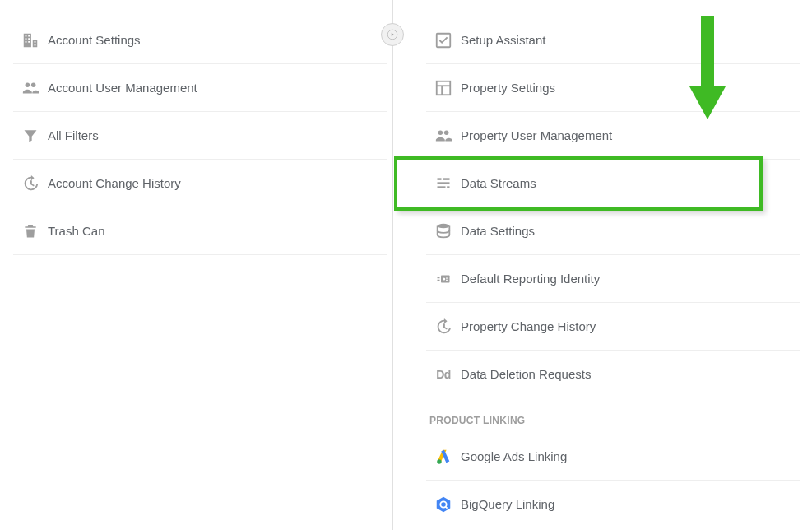 This screenshot has height=530, width=812. I want to click on dd-icon: Dd, so click(443, 374).